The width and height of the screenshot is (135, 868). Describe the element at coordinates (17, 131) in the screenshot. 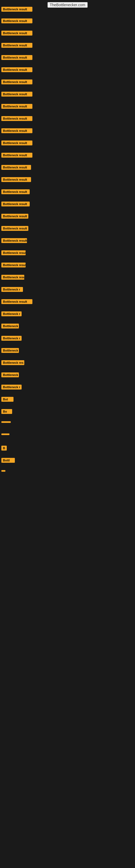

I see `bottleneck-badge-11: Bottleneck result` at that location.